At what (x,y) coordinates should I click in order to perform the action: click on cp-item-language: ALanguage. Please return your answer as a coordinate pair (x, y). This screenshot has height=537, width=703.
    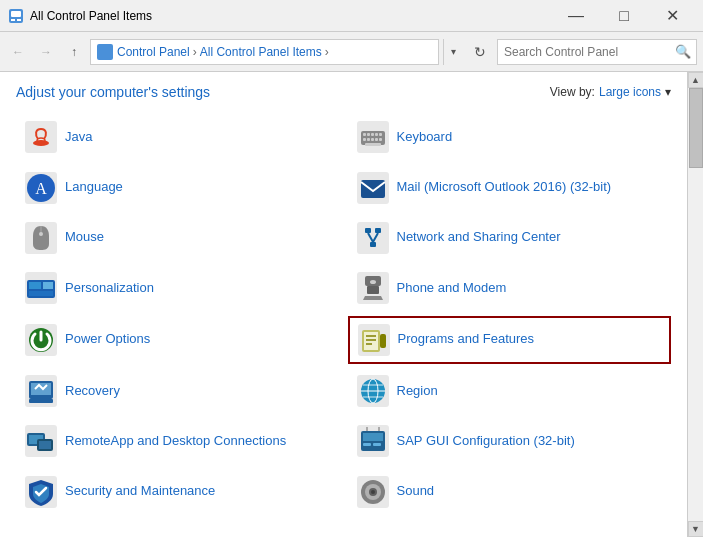
    Looking at the image, I should click on (178, 187).